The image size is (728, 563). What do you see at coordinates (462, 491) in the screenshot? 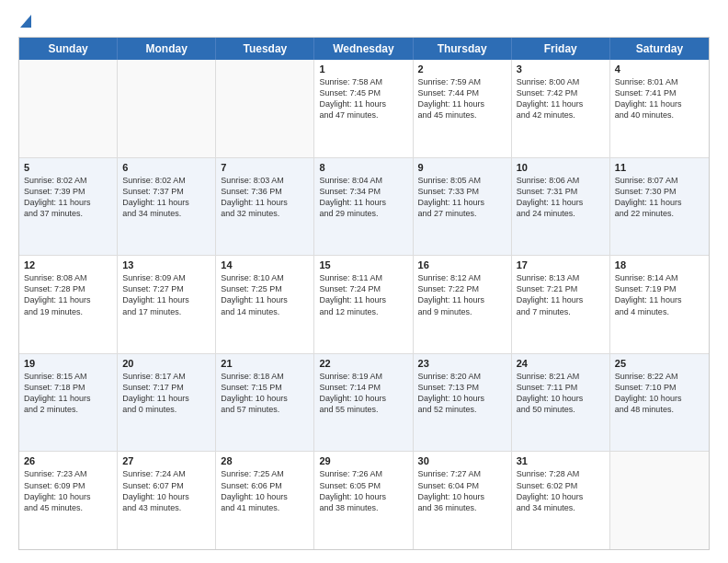
I see `day-info: Sunrise: 7:27 AM Sunset: 6:04 PM Dayligh…` at bounding box center [462, 491].